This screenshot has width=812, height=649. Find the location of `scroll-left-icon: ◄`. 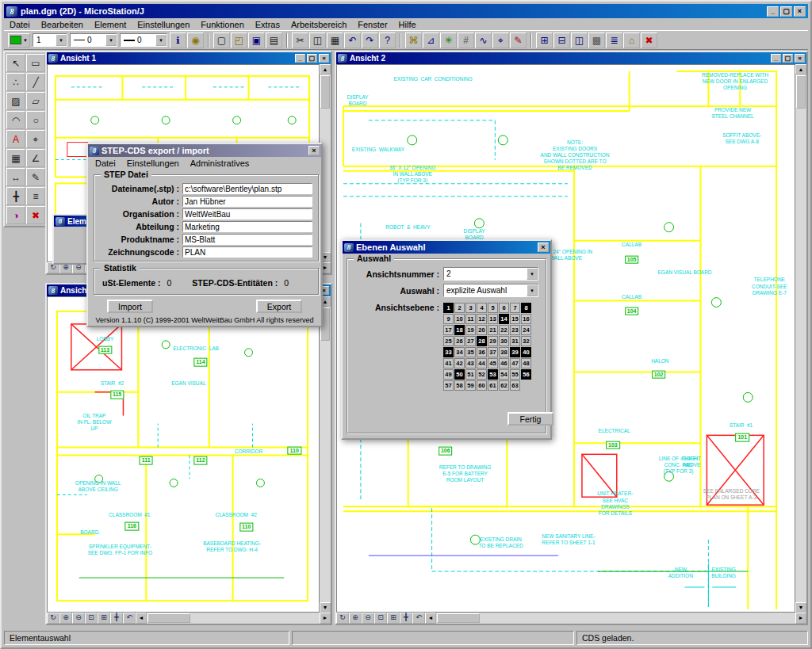

scroll-left-icon: ◄ is located at coordinates (431, 618).